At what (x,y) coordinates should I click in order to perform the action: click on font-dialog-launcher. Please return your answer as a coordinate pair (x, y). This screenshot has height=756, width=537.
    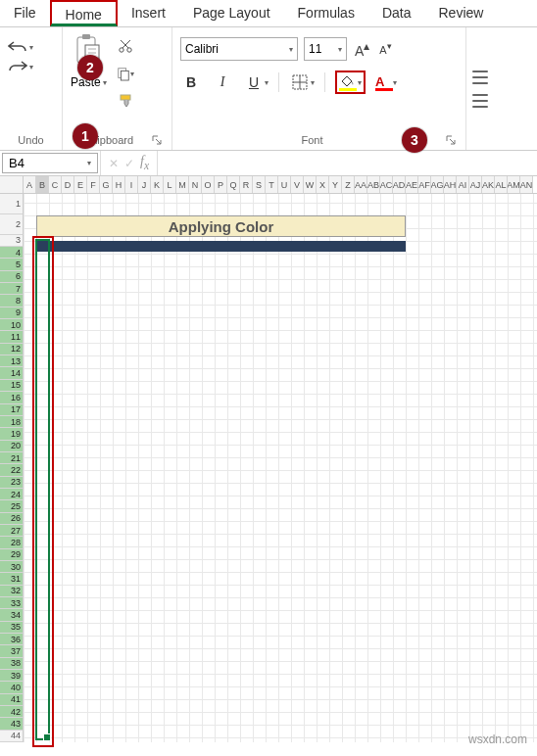
    Looking at the image, I should click on (451, 140).